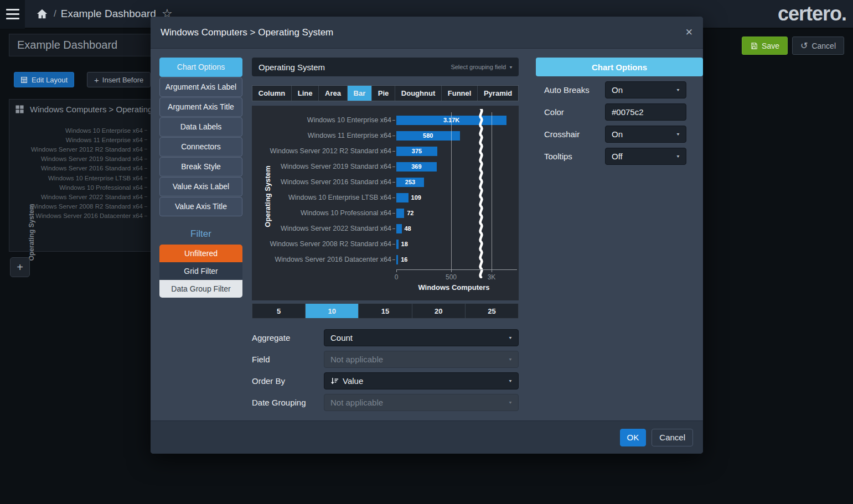 Image resolution: width=853 pixels, height=504 pixels. I want to click on auto-breaks-select: On▼, so click(645, 90).